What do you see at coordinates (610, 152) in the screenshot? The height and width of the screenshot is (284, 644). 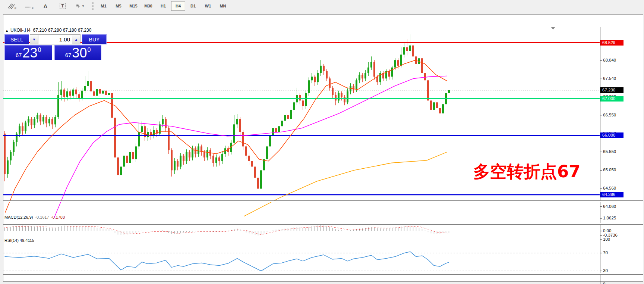 I see `price-tick-label: 65.550` at bounding box center [610, 152].